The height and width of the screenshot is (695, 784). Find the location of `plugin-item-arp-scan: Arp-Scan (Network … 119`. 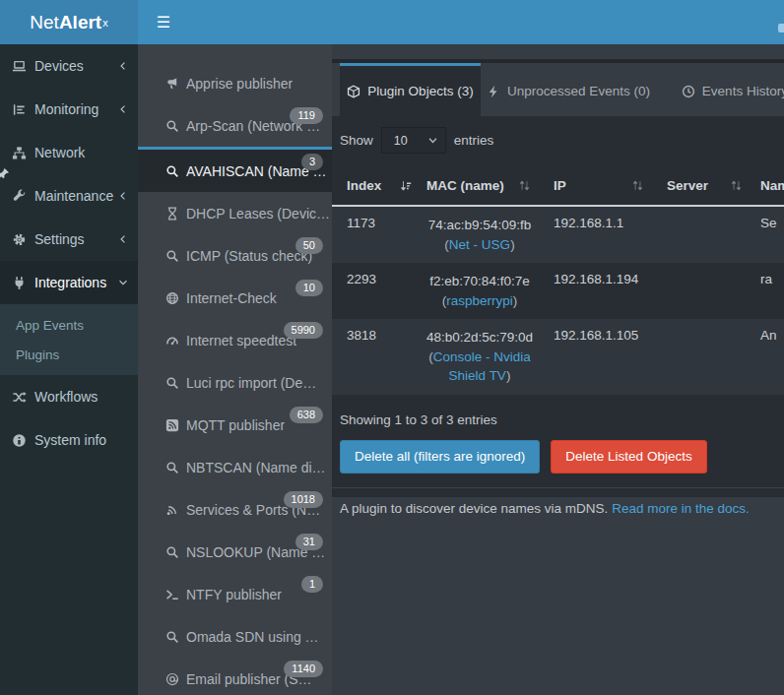

plugin-item-arp-scan: Arp-Scan (Network … 119 is located at coordinates (234, 126).